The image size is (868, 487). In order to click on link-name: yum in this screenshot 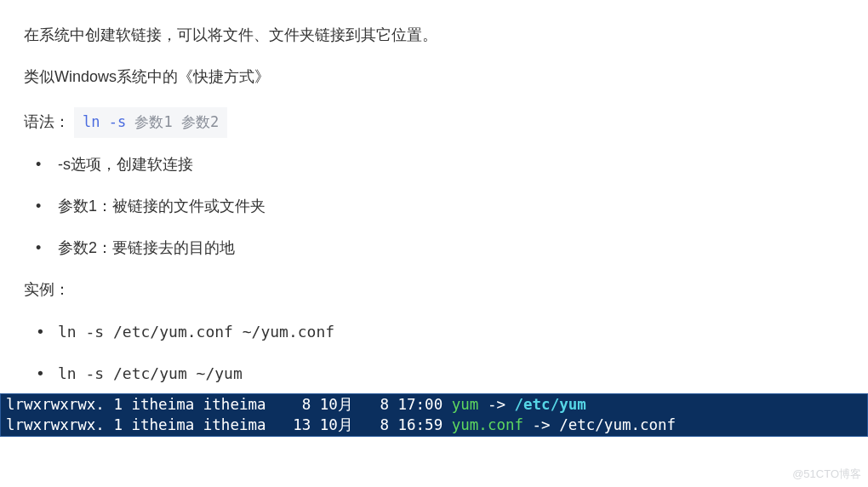, I will do `click(465, 404)`.